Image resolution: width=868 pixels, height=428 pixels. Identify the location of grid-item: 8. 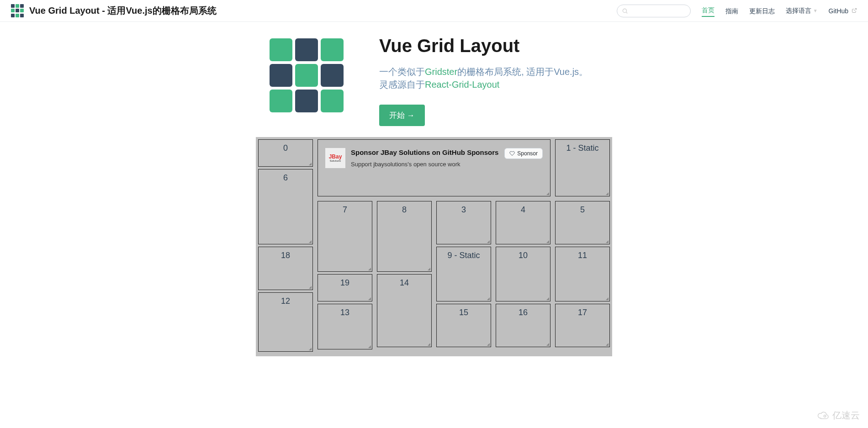
(404, 237).